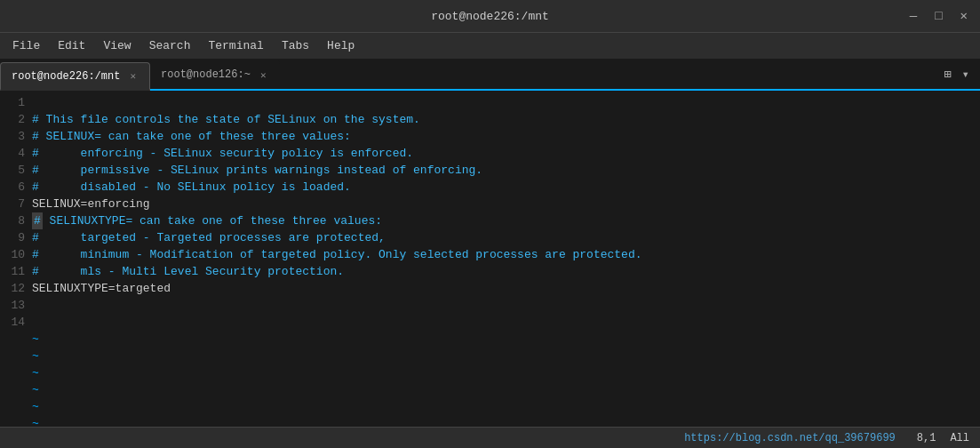 The height and width of the screenshot is (448, 980). Describe the element at coordinates (16, 322) in the screenshot. I see `line-num-14: 14` at that location.